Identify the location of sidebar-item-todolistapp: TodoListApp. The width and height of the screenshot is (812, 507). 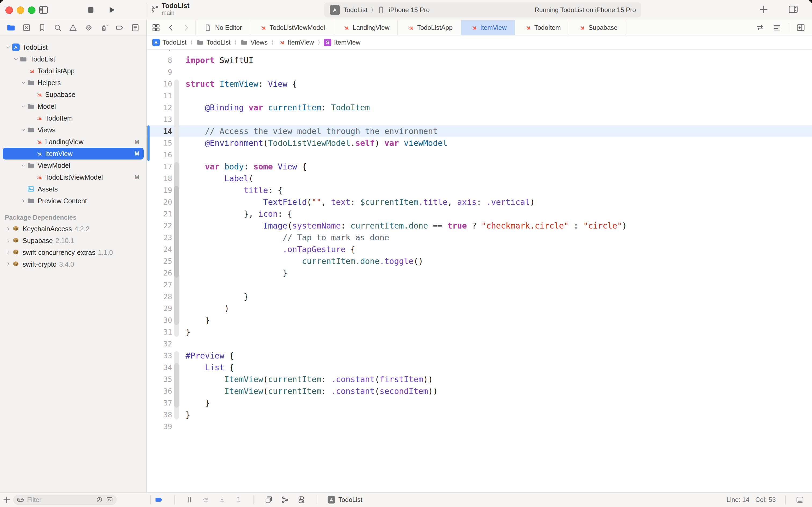
(73, 71).